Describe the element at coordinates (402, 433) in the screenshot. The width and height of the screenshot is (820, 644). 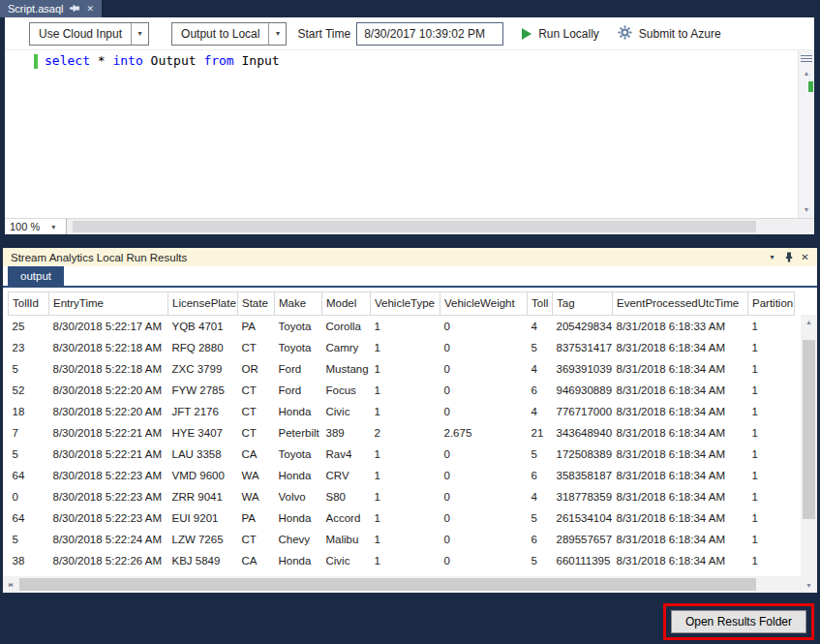
I see `table-row: 78/30/2018 5:22:21 AMHYE 3407CTPeterbilt…` at that location.